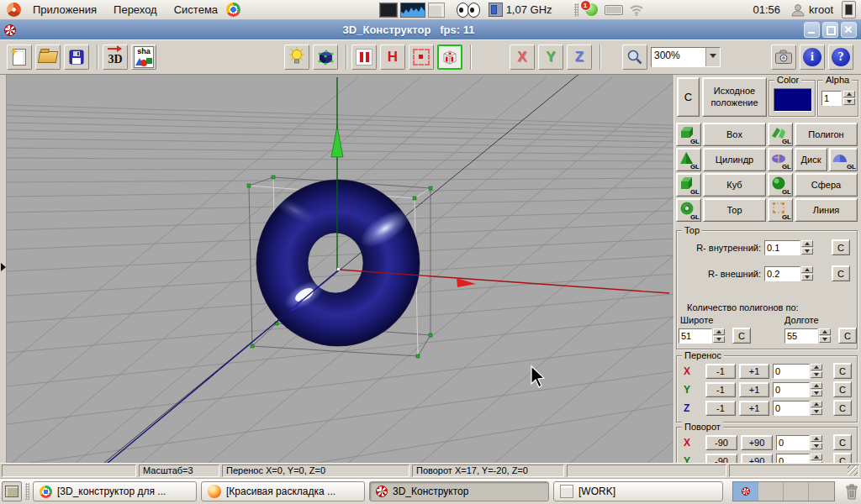  I want to click on translate-x-clear-button: C, so click(843, 371).